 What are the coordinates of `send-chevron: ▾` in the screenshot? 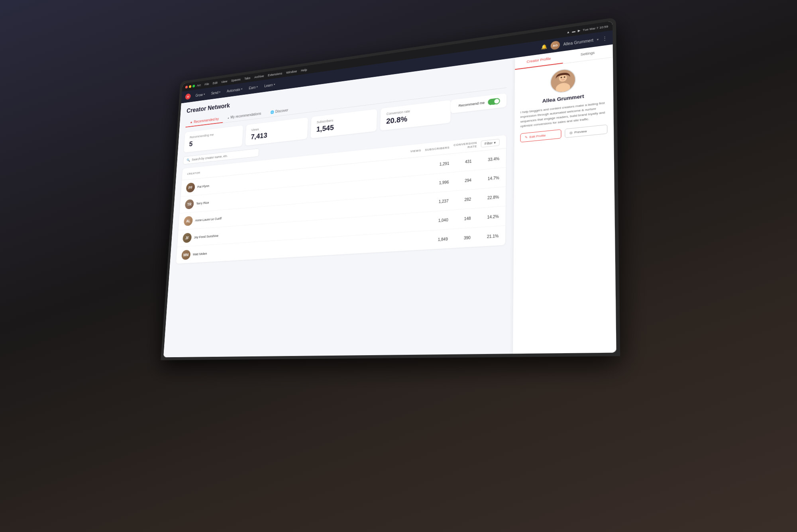 It's located at (220, 92).